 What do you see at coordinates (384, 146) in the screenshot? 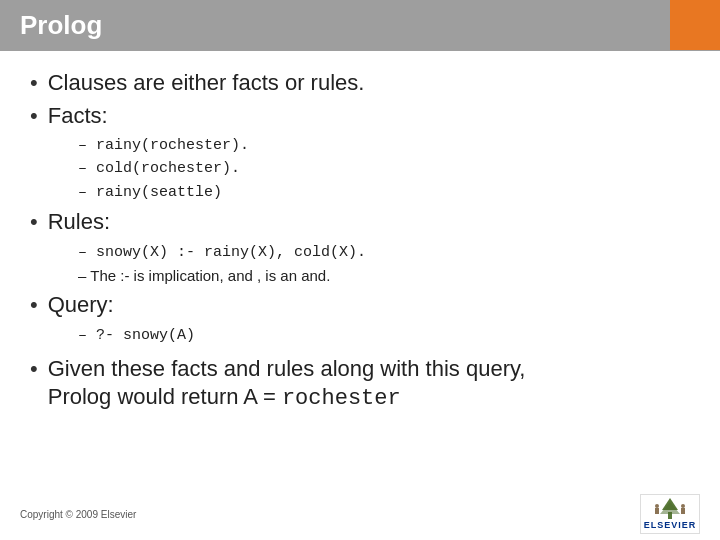
I see `fact-item-1: – rainy(rochester).` at bounding box center [384, 146].